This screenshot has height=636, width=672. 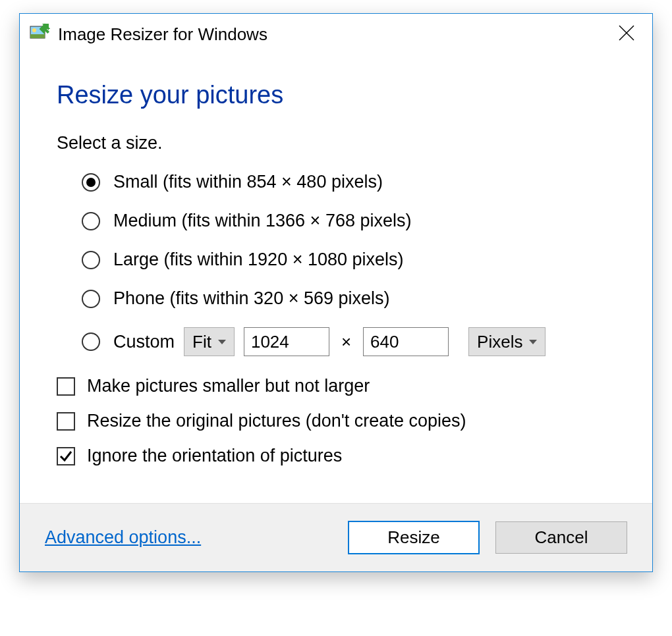 What do you see at coordinates (91, 221) in the screenshot?
I see `radio-medium` at bounding box center [91, 221].